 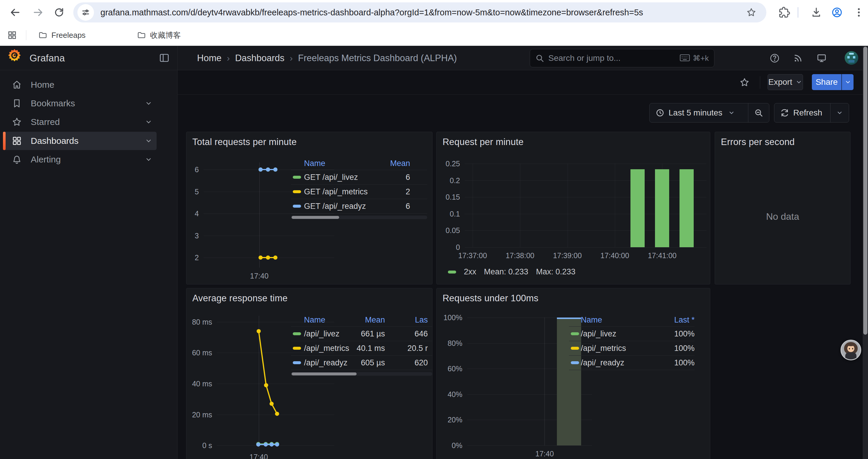 What do you see at coordinates (12, 35) in the screenshot?
I see `apps-grid-icon` at bounding box center [12, 35].